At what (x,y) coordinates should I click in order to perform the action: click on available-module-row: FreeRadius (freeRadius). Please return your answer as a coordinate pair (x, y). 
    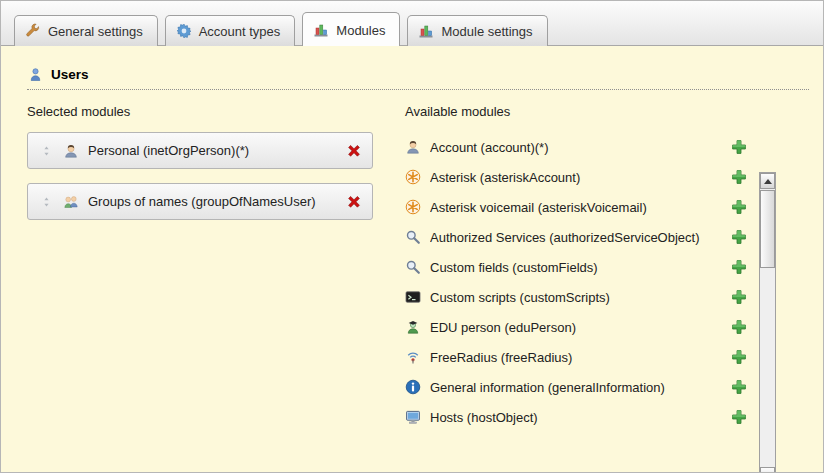
    Looking at the image, I should click on (576, 357).